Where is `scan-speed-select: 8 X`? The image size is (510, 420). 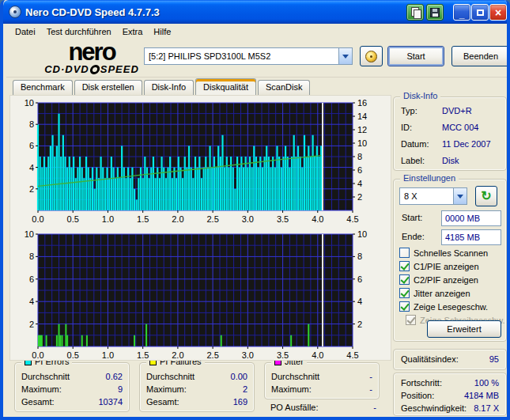
scan-speed-select: 8 X is located at coordinates (433, 196).